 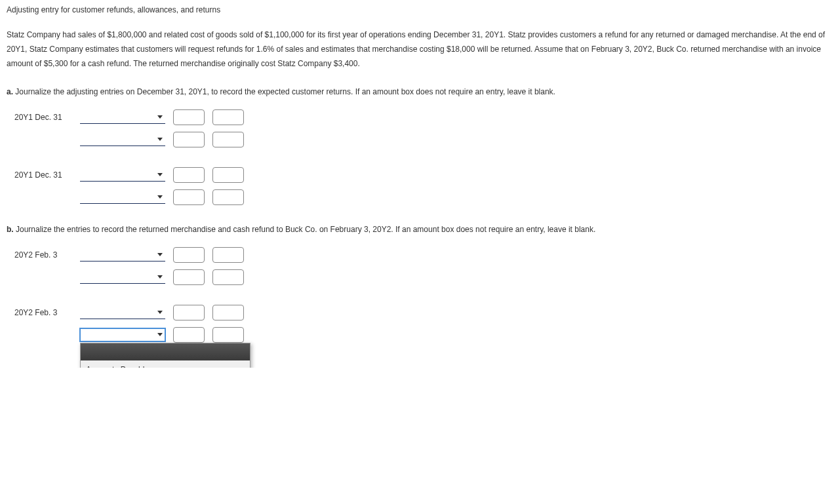 What do you see at coordinates (123, 335) in the screenshot?
I see `account-select-open` at bounding box center [123, 335].